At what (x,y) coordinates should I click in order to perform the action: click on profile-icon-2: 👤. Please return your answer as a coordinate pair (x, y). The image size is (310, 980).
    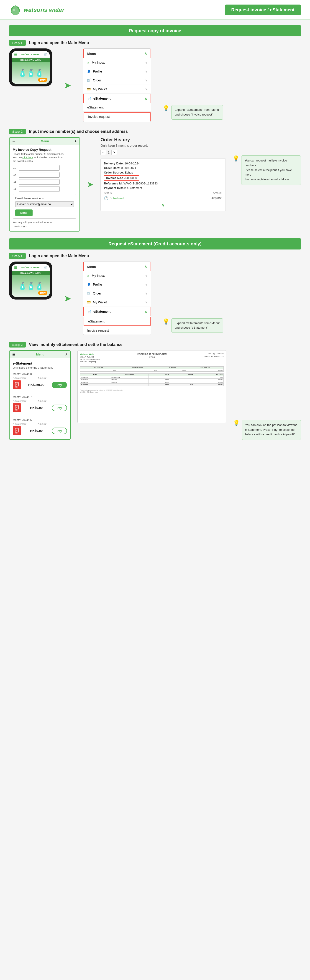
    Looking at the image, I should click on (89, 285).